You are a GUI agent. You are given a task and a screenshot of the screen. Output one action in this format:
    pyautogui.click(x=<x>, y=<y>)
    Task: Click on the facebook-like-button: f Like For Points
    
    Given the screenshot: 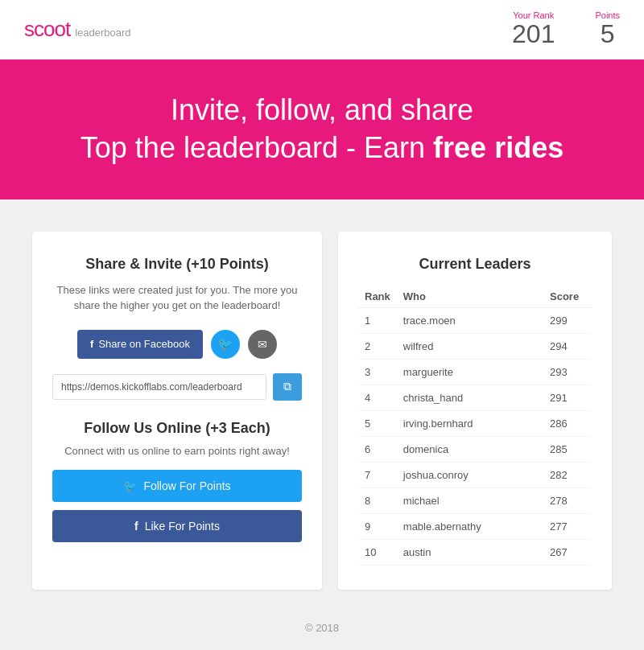 What is the action you would take?
    pyautogui.click(x=177, y=526)
    